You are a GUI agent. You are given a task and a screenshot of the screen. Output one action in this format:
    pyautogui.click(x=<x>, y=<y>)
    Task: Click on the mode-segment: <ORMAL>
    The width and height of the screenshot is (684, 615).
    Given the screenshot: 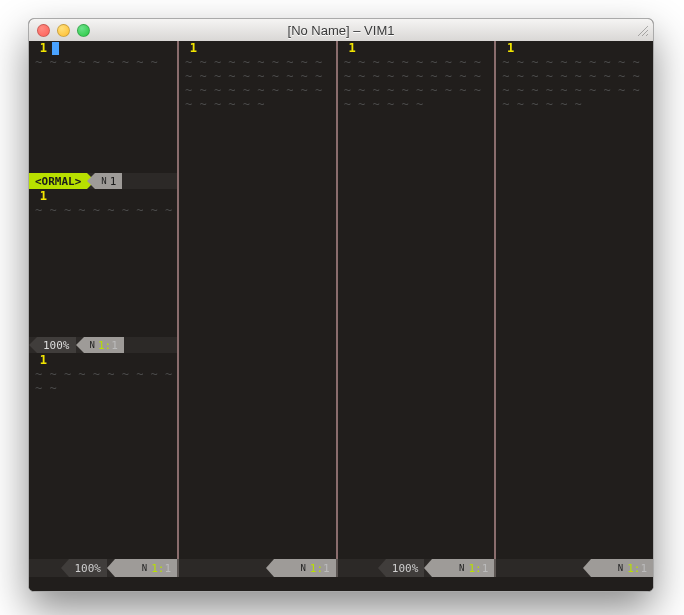 What is the action you would take?
    pyautogui.click(x=58, y=181)
    